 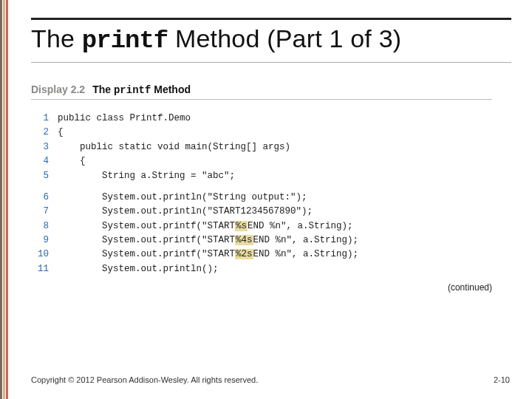 I want to click on line-number: 10, so click(x=41, y=254).